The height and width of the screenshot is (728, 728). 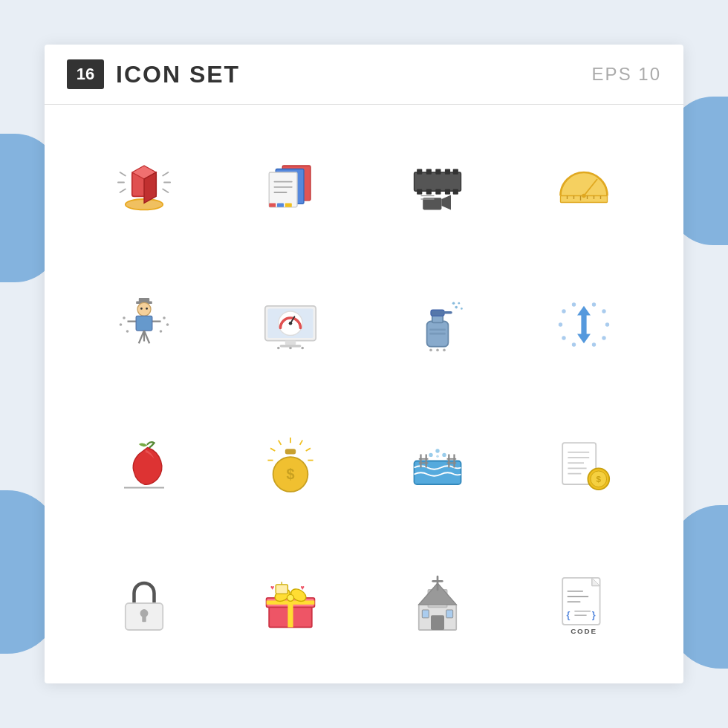 I want to click on scarecrow-icon, so click(x=144, y=325).